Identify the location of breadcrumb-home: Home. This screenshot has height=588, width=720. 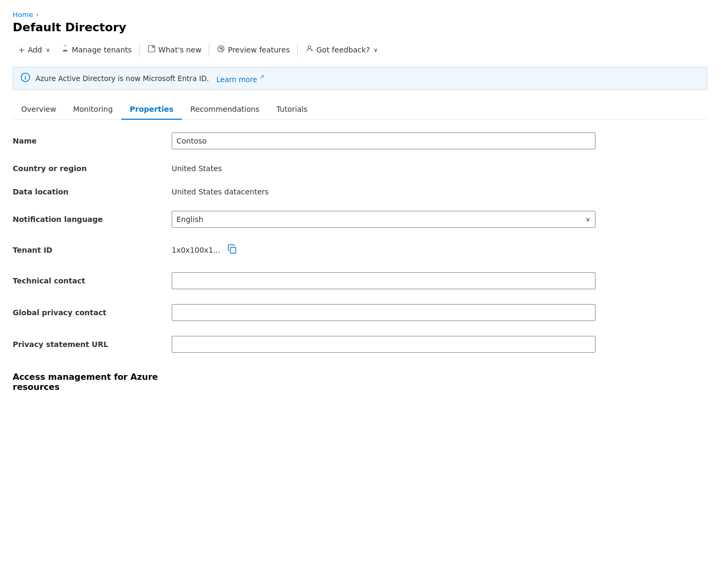
(23, 15).